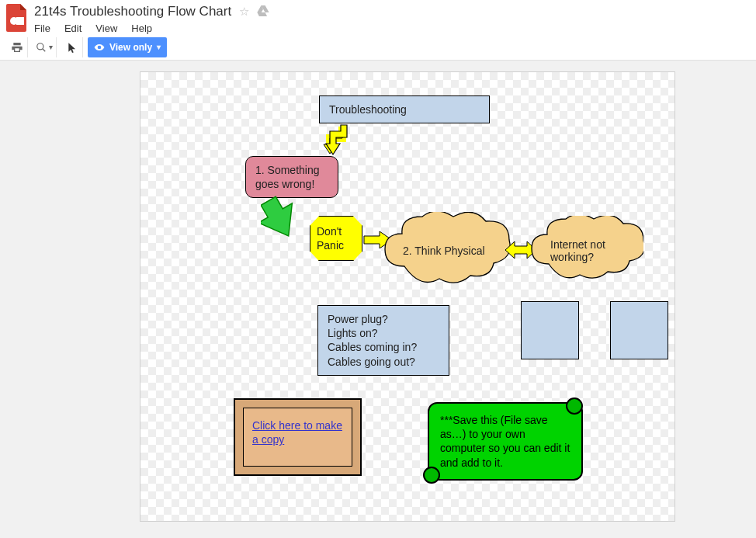 Image resolution: width=756 pixels, height=538 pixels. Describe the element at coordinates (45, 47) in the screenshot. I see `zoom-button: ▾` at that location.